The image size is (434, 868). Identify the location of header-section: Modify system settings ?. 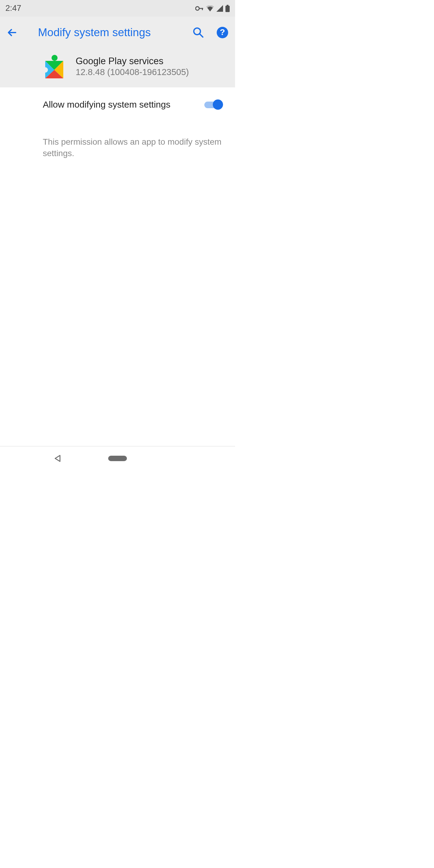
(118, 52).